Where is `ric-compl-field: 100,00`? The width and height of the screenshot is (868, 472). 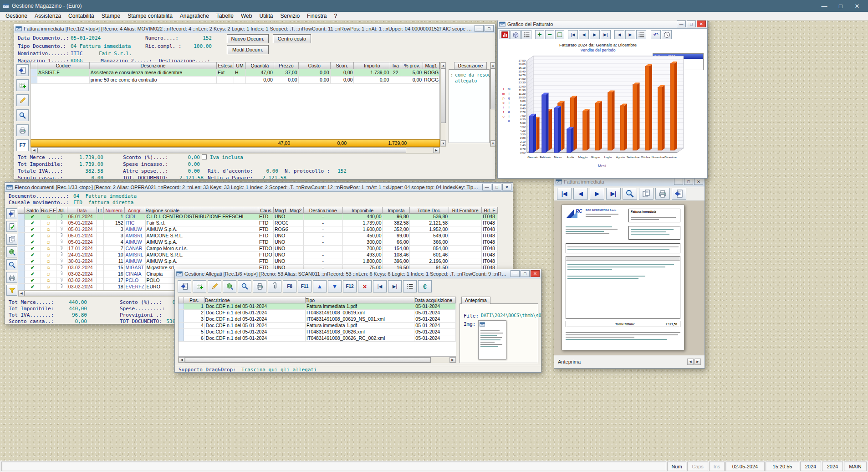 ric-compl-field: 100,00 is located at coordinates (199, 46).